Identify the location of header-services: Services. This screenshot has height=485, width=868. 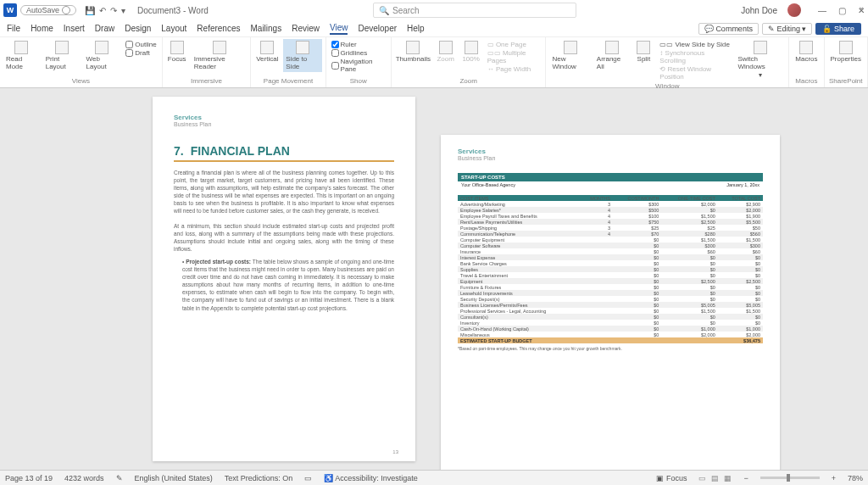
(284, 117).